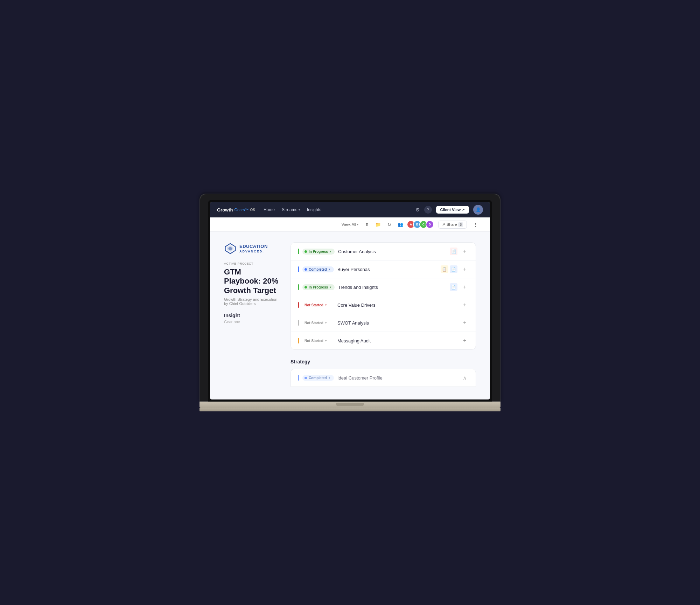  I want to click on education-advanced-logo-icon, so click(230, 249).